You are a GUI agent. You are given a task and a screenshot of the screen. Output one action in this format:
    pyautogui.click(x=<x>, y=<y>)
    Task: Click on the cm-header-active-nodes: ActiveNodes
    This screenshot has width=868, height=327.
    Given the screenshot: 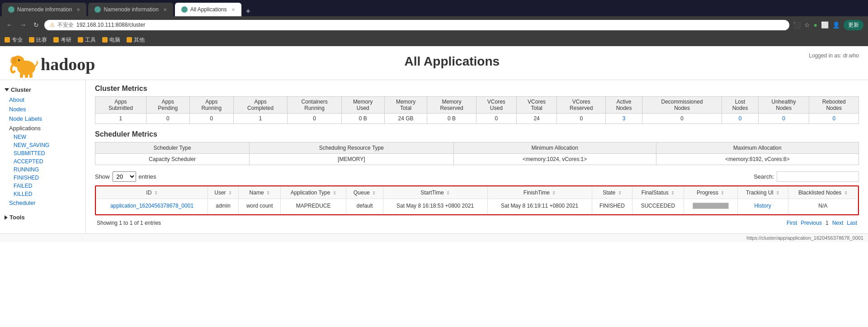 What is the action you would take?
    pyautogui.click(x=624, y=105)
    